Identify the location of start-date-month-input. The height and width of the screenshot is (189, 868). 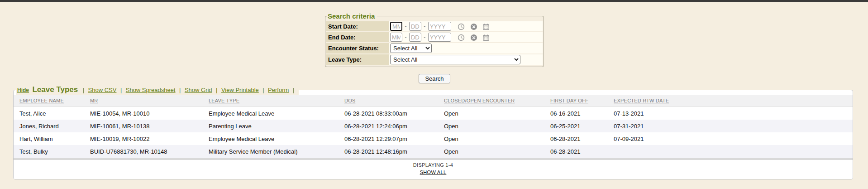
(396, 26).